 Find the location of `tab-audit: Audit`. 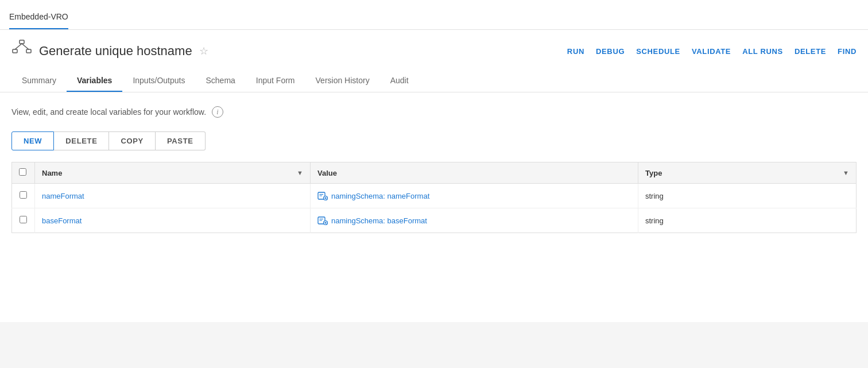

tab-audit: Audit is located at coordinates (400, 81).